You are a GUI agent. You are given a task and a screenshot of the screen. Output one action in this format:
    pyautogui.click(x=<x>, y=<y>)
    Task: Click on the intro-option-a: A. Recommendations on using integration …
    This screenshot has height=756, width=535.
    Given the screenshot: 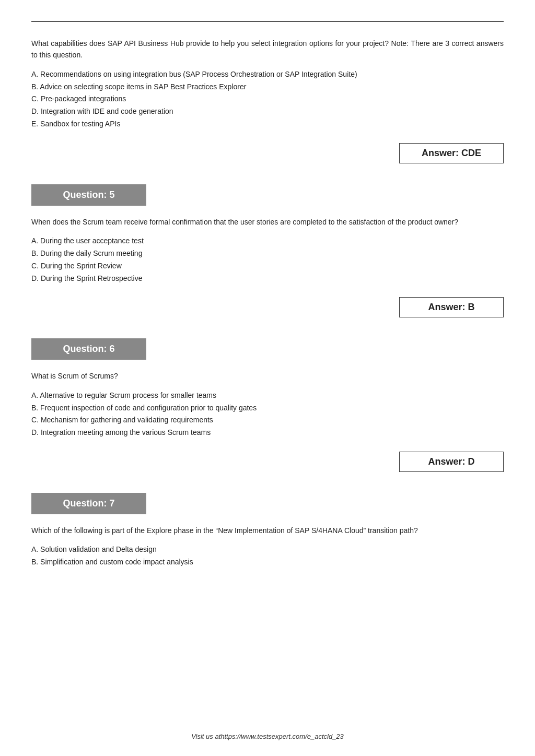 What is the action you would take?
    pyautogui.click(x=268, y=75)
    